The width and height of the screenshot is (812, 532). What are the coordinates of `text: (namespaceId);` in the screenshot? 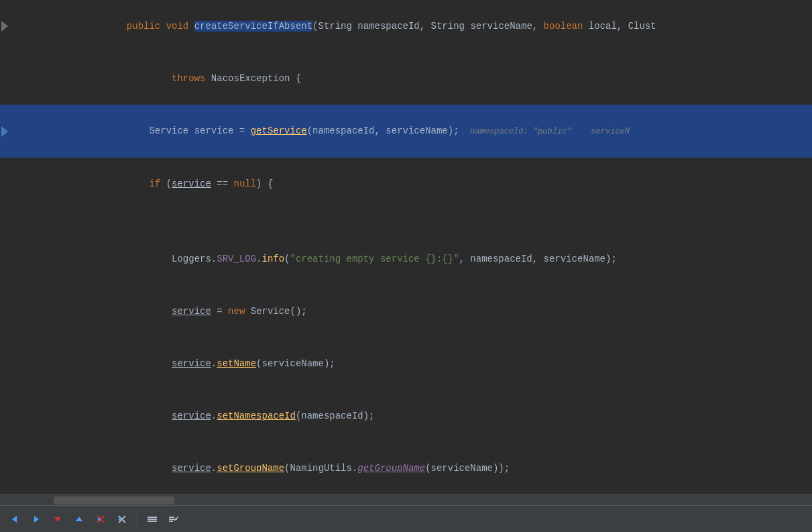 It's located at (335, 416).